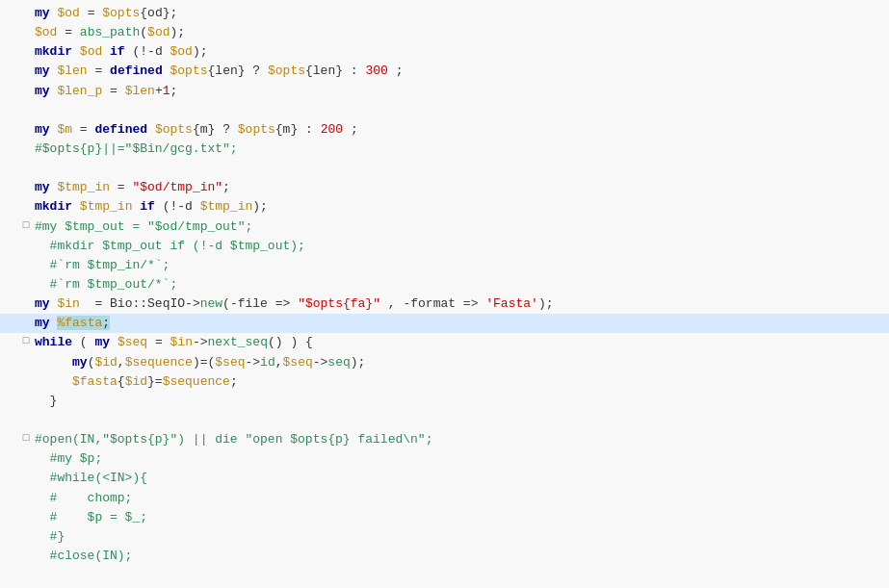 Image resolution: width=889 pixels, height=588 pixels. What do you see at coordinates (460, 266) in the screenshot?
I see `line-content: #`rm $tmp_in/*`;` at bounding box center [460, 266].